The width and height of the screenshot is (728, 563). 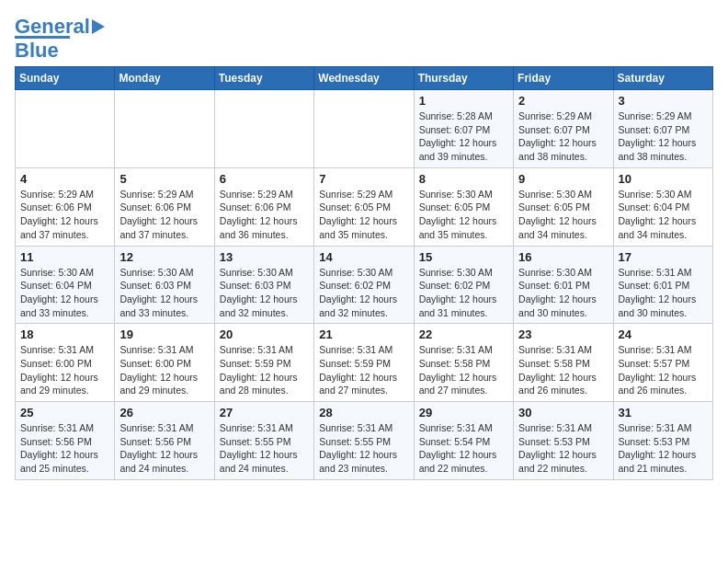 What do you see at coordinates (364, 79) in the screenshot?
I see `weekday-header-wednesday: Wednesday` at bounding box center [364, 79].